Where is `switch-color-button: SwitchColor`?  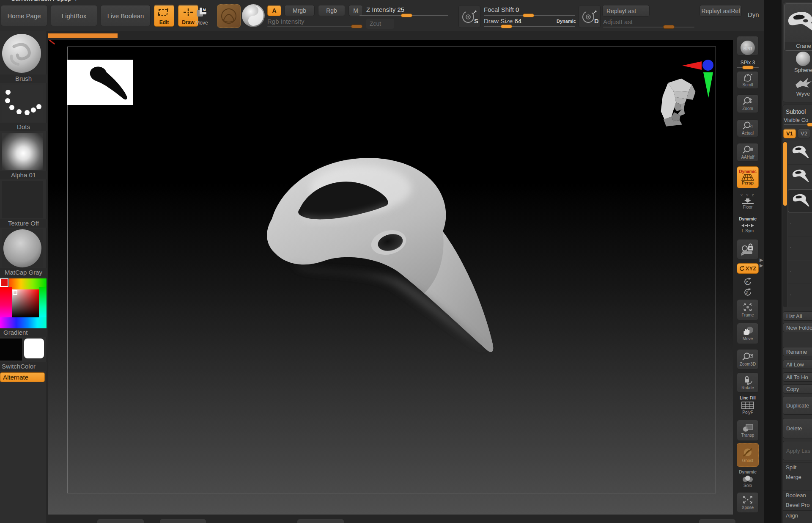
switch-color-button: SwitchColor is located at coordinates (24, 366).